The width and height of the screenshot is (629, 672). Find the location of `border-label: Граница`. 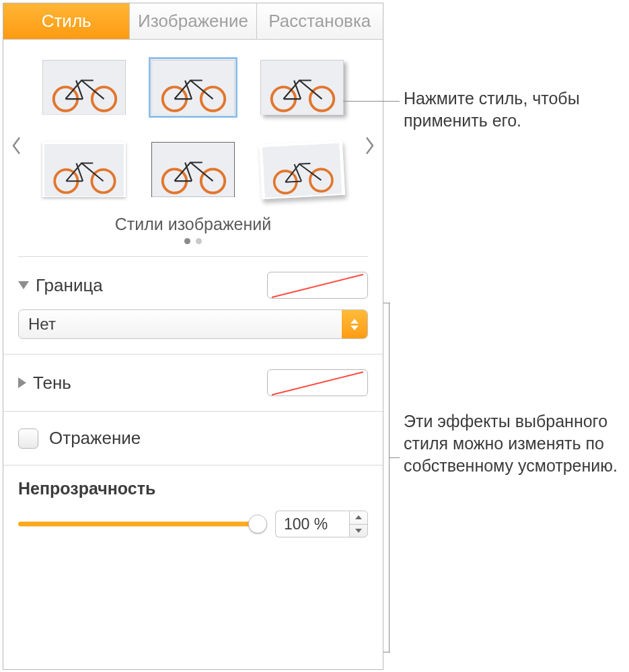

border-label: Граница is located at coordinates (69, 285).